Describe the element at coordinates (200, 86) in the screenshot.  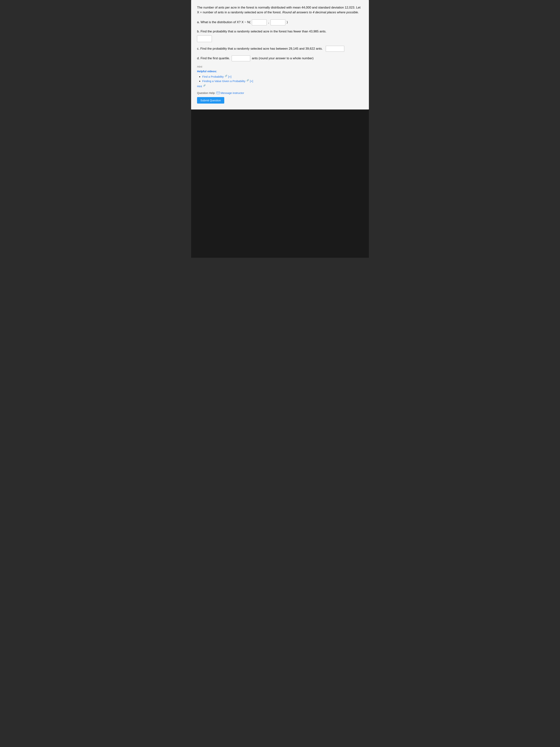
I see `hint-link-text: Hint` at that location.